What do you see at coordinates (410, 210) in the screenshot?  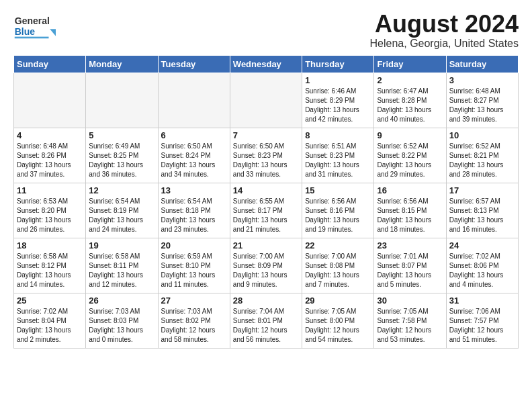 I see `calendar-day-cell: 16Sunrise: 6:56 AMSunset: 8:15 PMDayligh…` at bounding box center [410, 210].